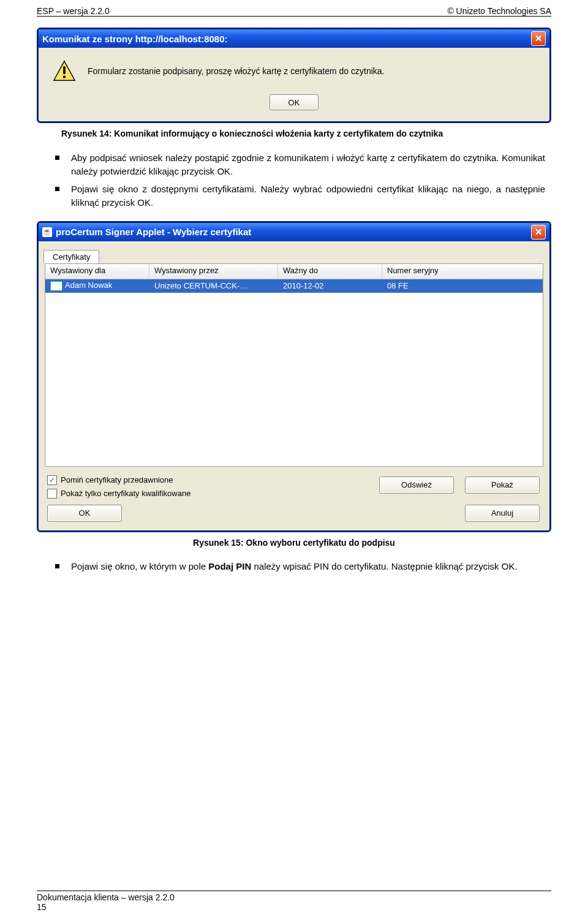  I want to click on row-valid-to: 2010-12-02, so click(330, 285).